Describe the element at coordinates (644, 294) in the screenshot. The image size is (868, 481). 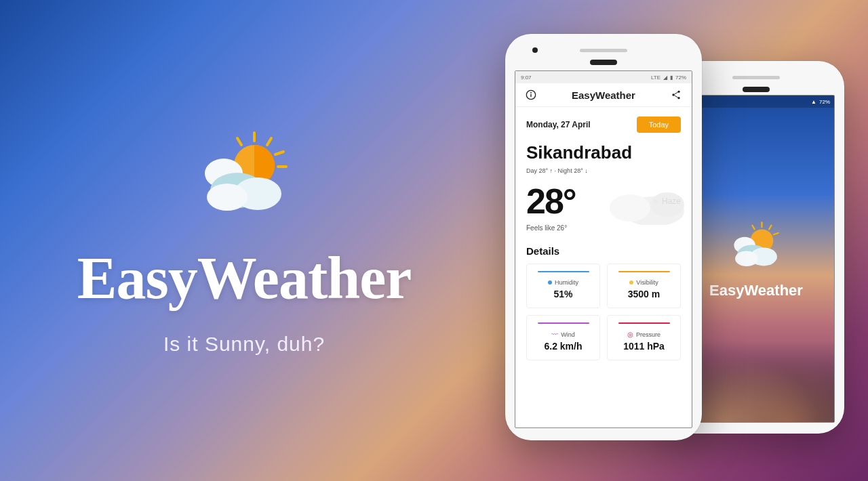
I see `visibility-value: 3500 m` at that location.